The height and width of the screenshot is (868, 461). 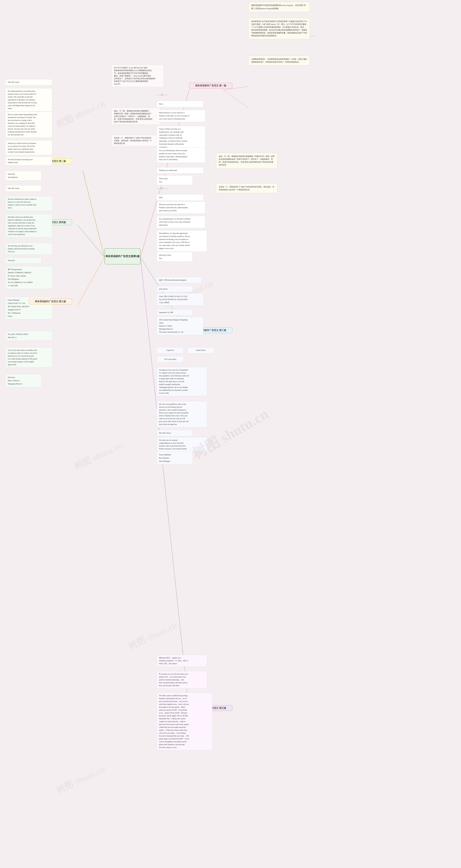 What do you see at coordinates (181, 138) in the screenshot?
I see `branch1-para2: I beg to inform you that, as a manufactu…` at bounding box center [181, 138].